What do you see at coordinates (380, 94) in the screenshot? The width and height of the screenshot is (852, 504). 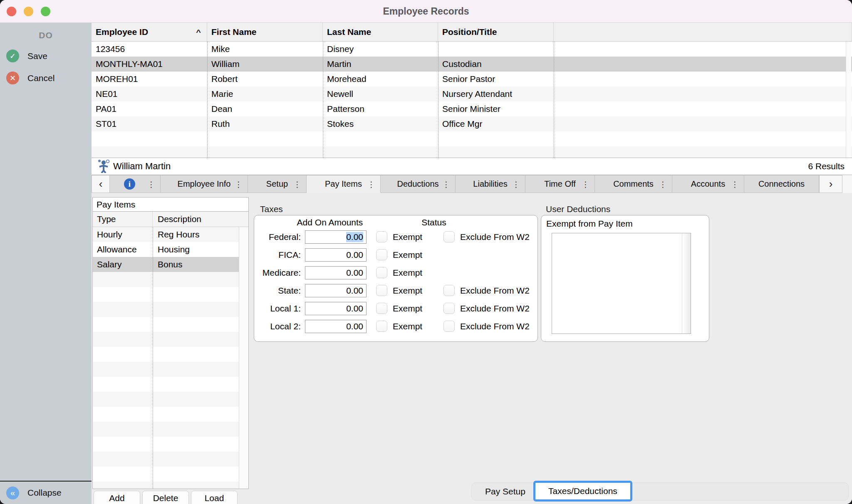 I see `cell-last-name: Newell` at bounding box center [380, 94].